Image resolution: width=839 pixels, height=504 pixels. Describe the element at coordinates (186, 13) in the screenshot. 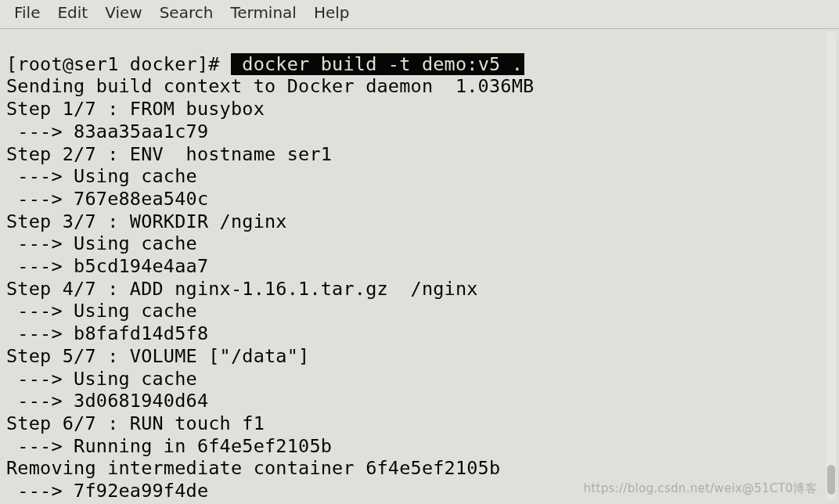

I see `menu-search: Search` at that location.